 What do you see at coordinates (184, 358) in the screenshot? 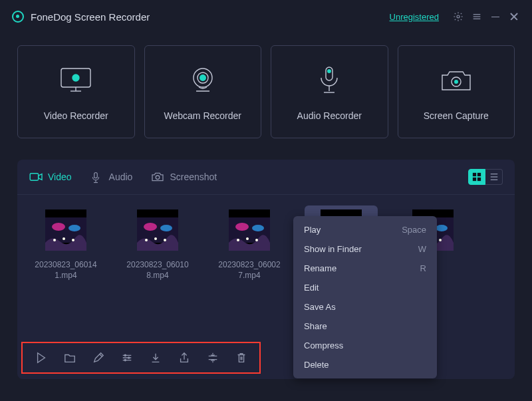
I see `share-button` at bounding box center [184, 358].